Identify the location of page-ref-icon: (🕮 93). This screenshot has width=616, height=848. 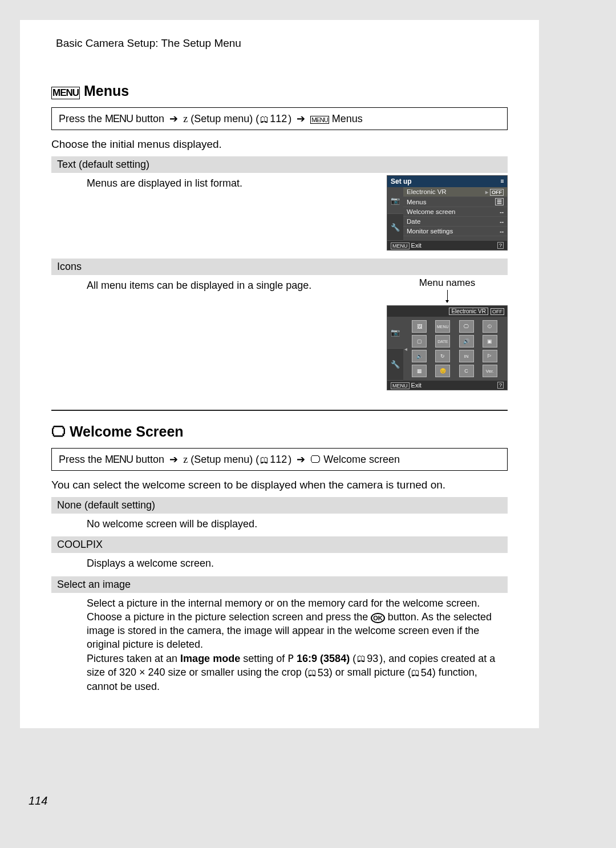
(367, 659).